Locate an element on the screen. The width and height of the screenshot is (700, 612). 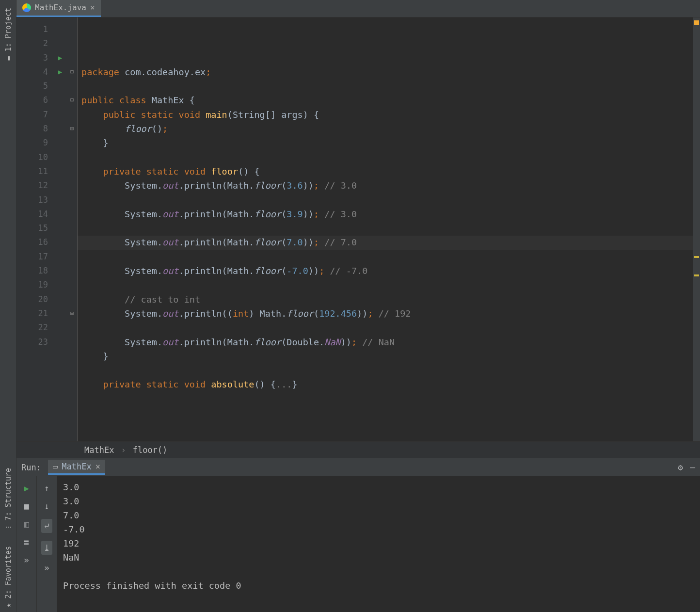
soft-wrap-button: ⤶ is located at coordinates (47, 526).